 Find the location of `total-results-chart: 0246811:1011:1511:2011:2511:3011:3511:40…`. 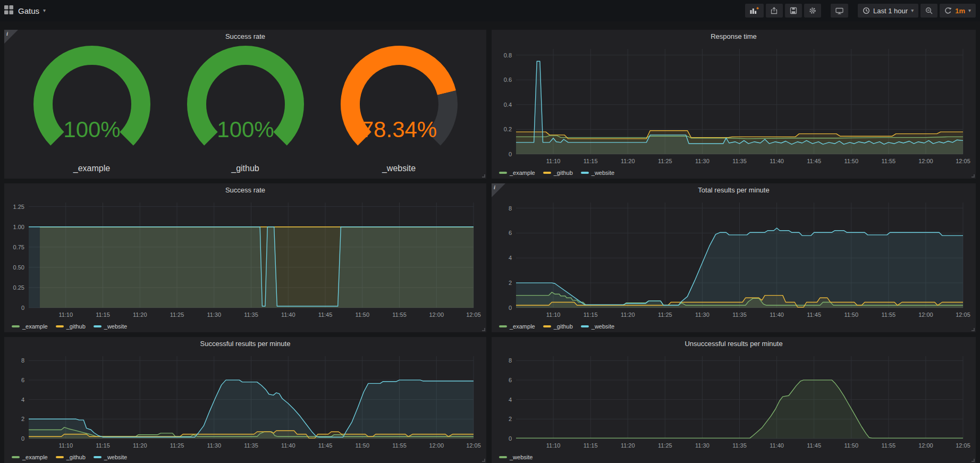

total-results-chart: 0246811:1011:1511:2011:2511:3011:3511:40… is located at coordinates (733, 259).